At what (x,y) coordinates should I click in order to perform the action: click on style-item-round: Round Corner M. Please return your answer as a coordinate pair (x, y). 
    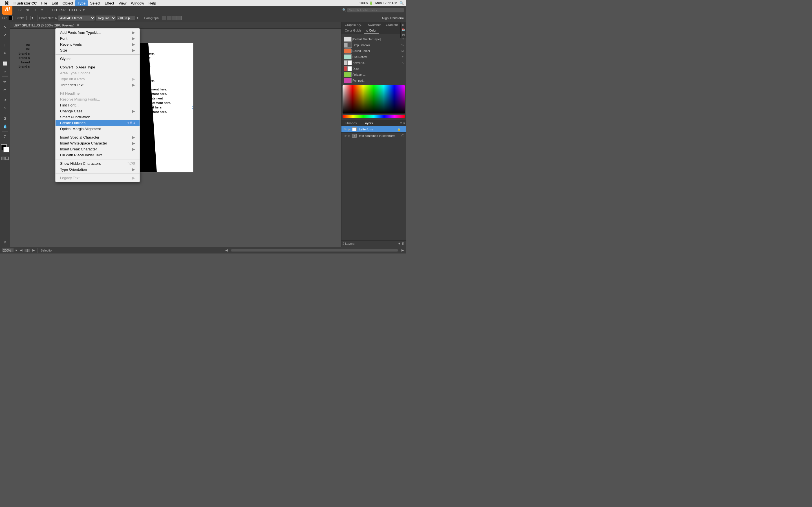
    Looking at the image, I should click on (374, 51).